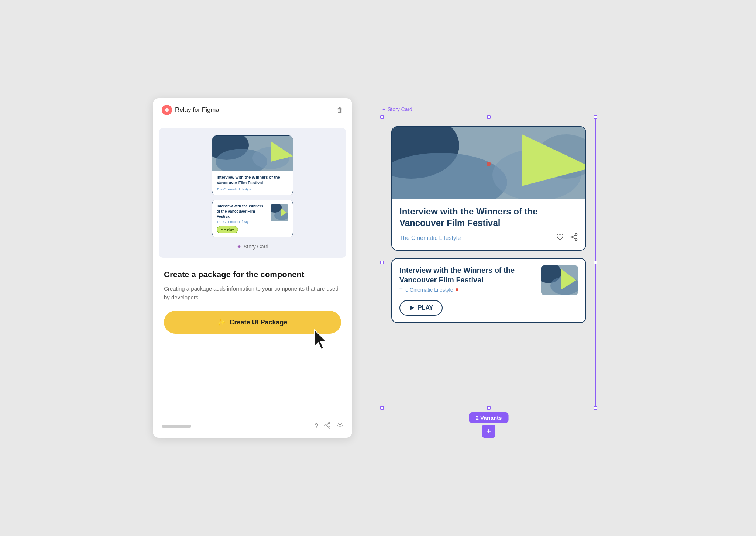  I want to click on footer-icons: ?, so click(329, 426).